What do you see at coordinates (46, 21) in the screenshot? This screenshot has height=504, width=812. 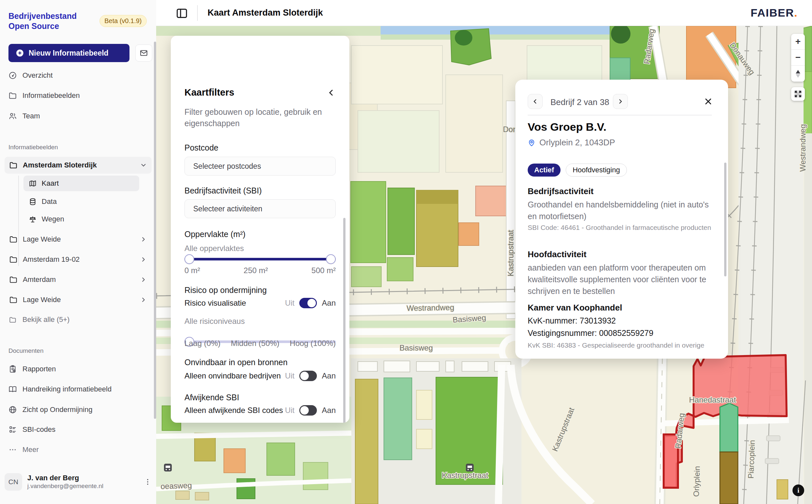 I see `app-title: BedrijvenbestandOpen Source` at bounding box center [46, 21].